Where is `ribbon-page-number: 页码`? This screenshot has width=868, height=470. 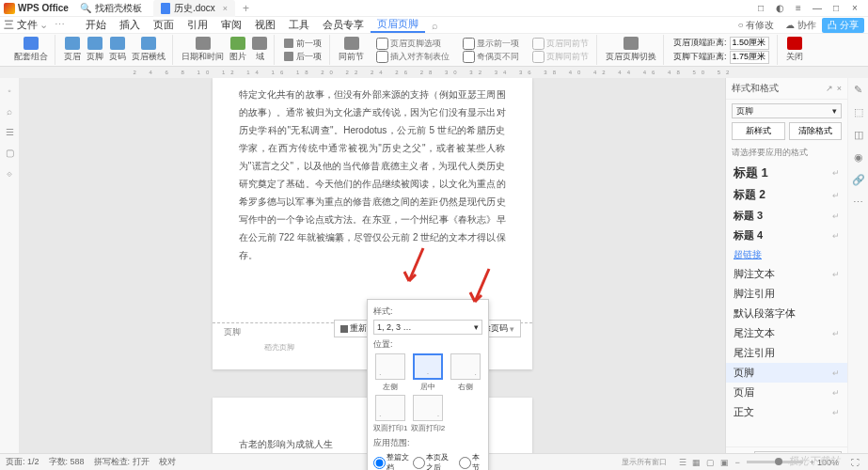
ribbon-page-number: 页码 is located at coordinates (118, 50).